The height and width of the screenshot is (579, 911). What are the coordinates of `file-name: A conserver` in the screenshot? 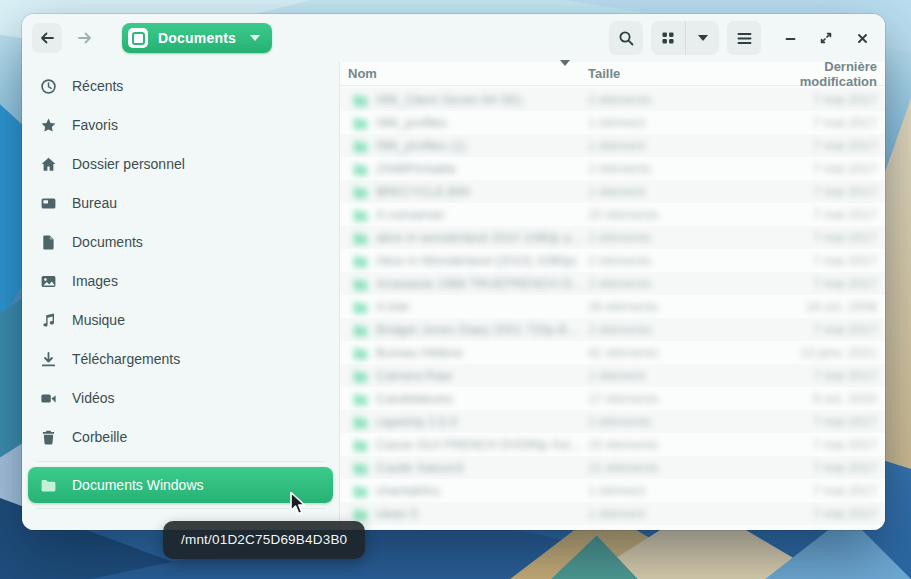 It's located at (482, 214).